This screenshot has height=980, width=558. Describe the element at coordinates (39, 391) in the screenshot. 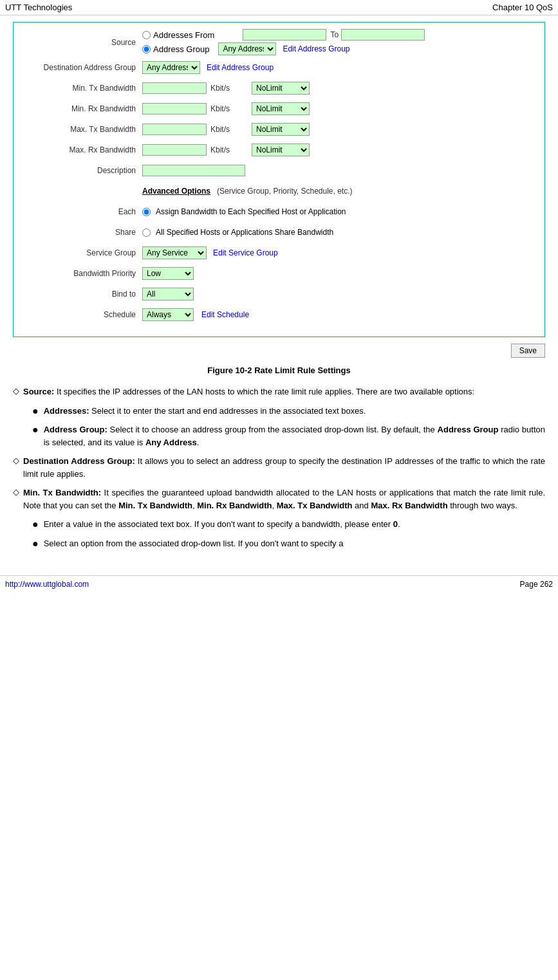

I see `source-bold: Source:` at that location.